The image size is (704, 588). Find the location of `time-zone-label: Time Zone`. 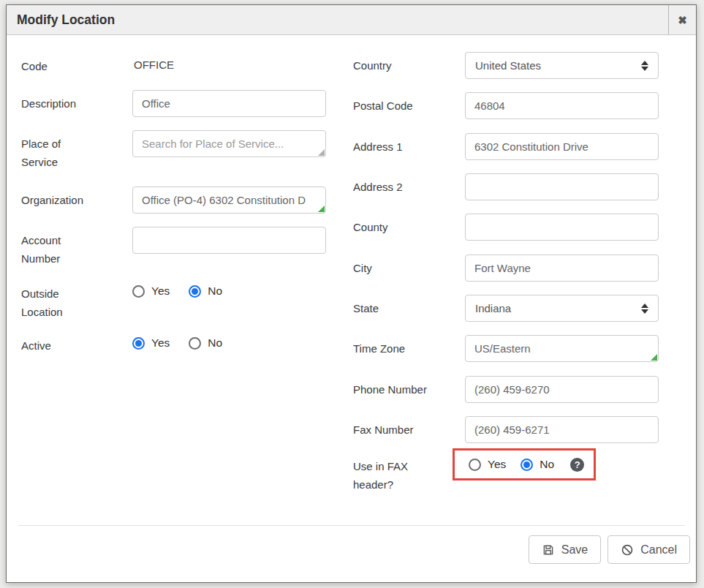

time-zone-label: Time Zone is located at coordinates (397, 347).